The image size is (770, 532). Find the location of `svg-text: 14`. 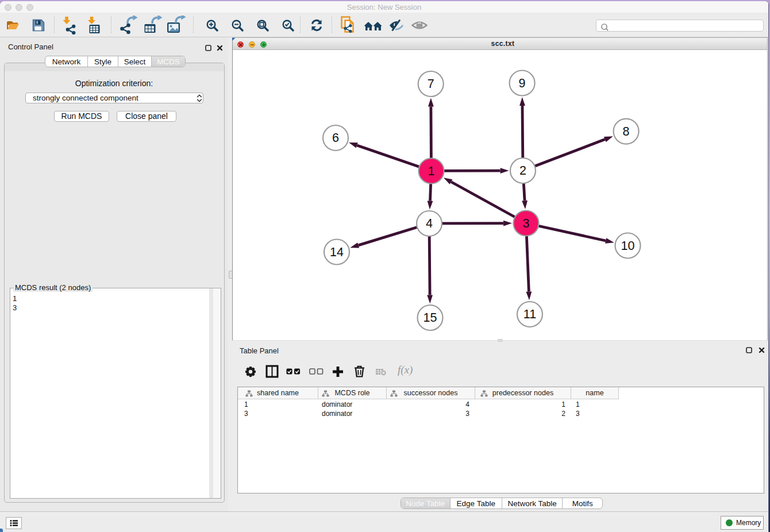

svg-text: 14 is located at coordinates (337, 252).